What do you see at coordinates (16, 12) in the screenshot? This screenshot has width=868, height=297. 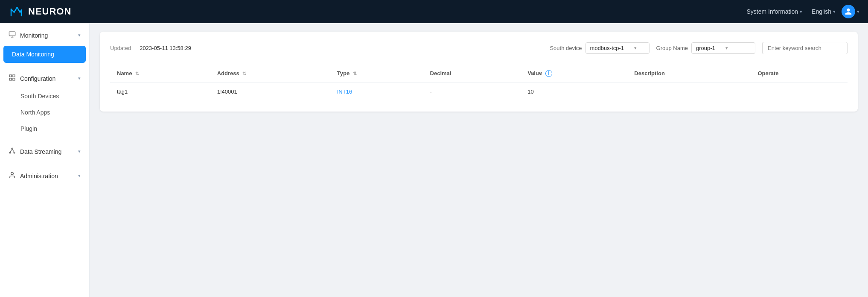 I see `logo-icon` at bounding box center [16, 12].